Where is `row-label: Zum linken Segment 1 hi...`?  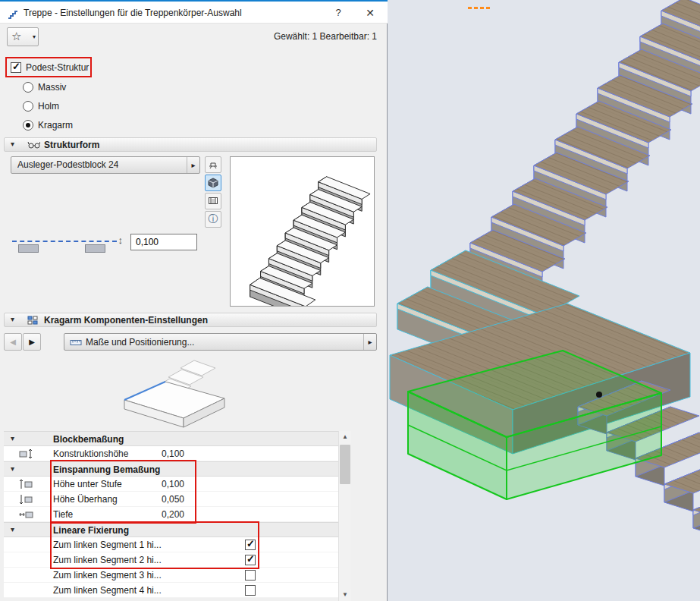 row-label: Zum linken Segment 1 hi... is located at coordinates (108, 545).